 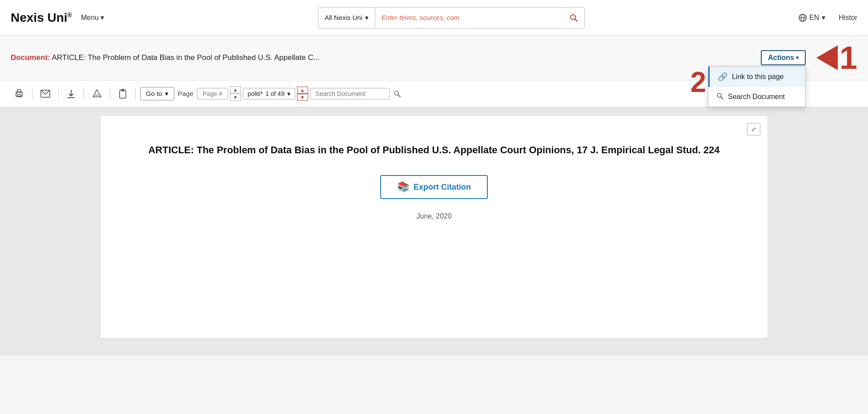 What do you see at coordinates (45, 94) in the screenshot?
I see `email-button` at bounding box center [45, 94].